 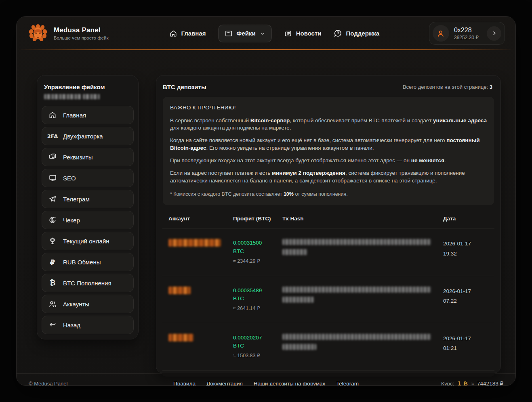 I want to click on profit-cell: 0.00020207 BTC ≈ 1503.83 ₽, so click(x=258, y=347).